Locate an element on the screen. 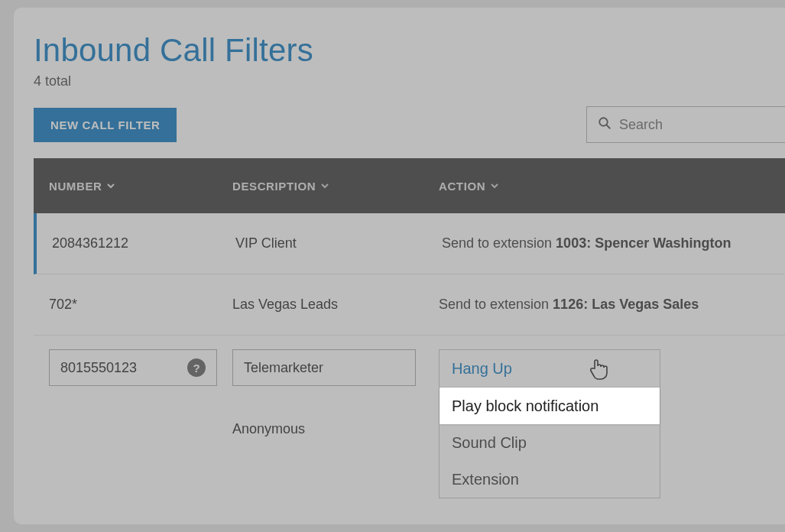  search-icon is located at coordinates (608, 125).